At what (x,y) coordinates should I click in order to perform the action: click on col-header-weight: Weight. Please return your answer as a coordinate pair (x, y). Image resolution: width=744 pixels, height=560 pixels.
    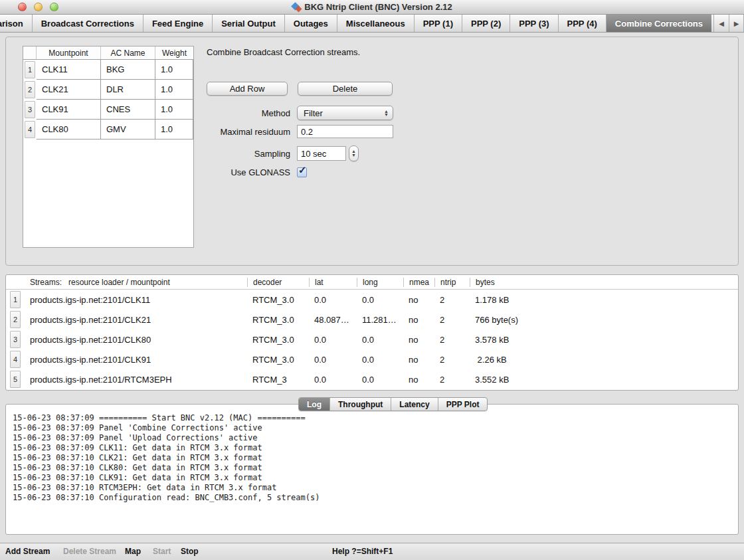
    Looking at the image, I should click on (174, 53).